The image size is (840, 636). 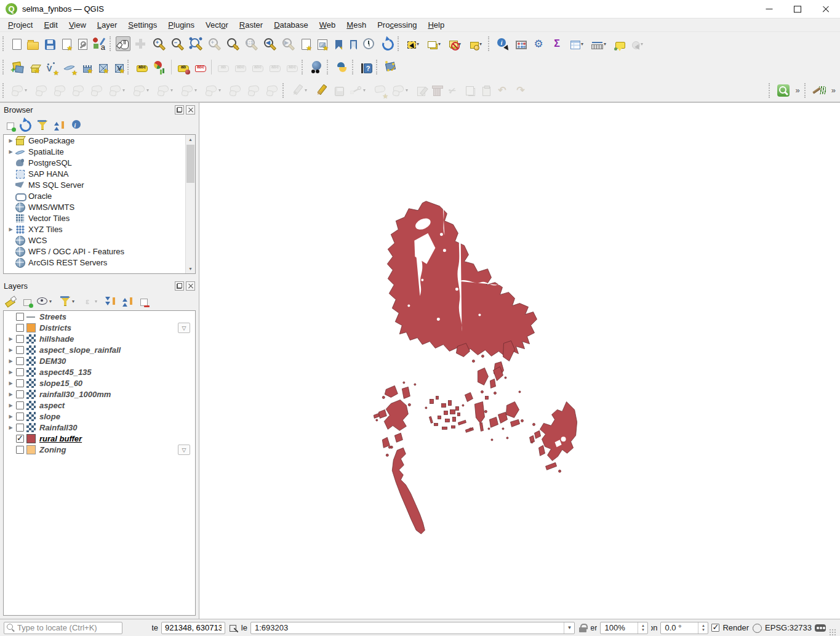 What do you see at coordinates (20, 25) in the screenshot?
I see `menu-project: Project` at bounding box center [20, 25].